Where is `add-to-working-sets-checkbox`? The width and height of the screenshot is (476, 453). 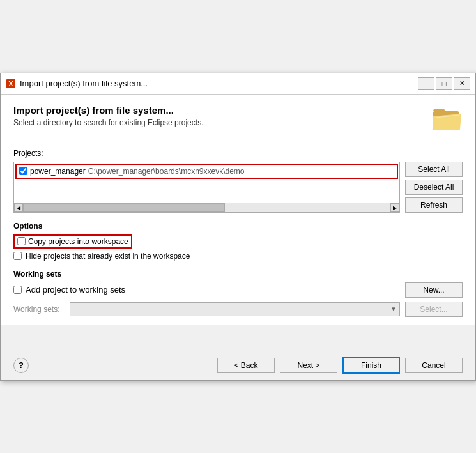
add-to-working-sets-checkbox is located at coordinates (18, 290).